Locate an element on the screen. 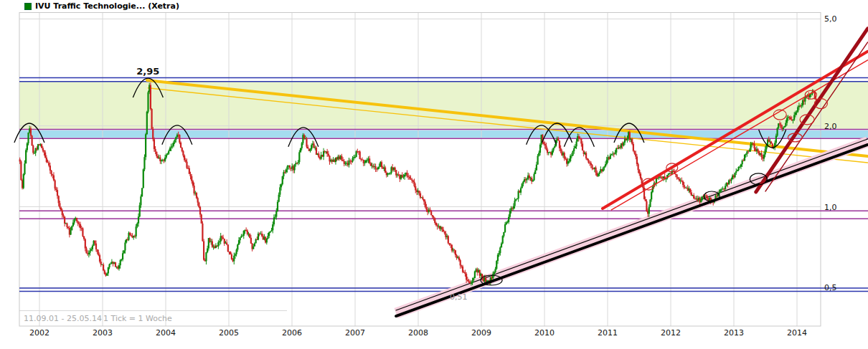  instrument-header: IVU Traffic Technologie... (Xetra) is located at coordinates (102, 6).